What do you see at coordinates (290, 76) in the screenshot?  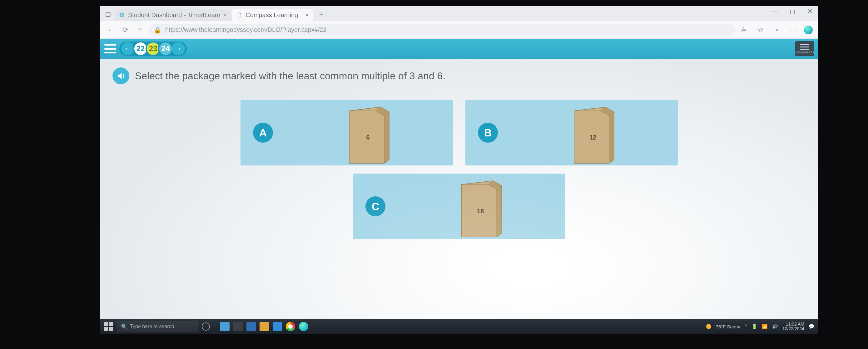 I see `question-text: Select the package marked with the least…` at bounding box center [290, 76].